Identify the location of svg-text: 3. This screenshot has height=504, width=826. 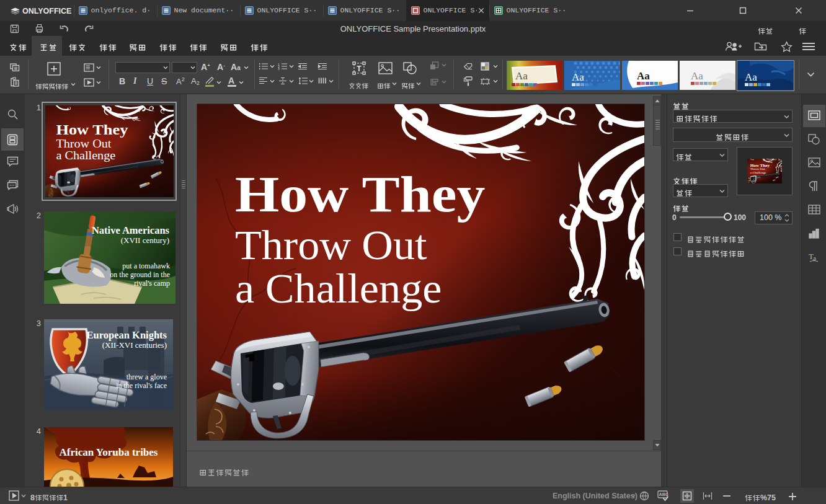
(279, 68).